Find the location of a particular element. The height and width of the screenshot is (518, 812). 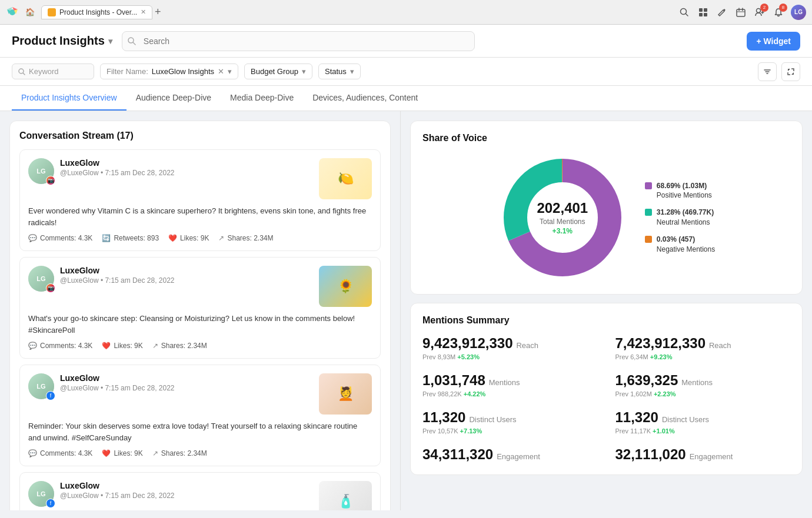

metric-label: Reach is located at coordinates (720, 346).